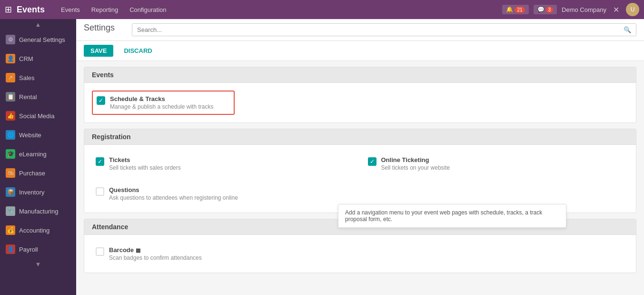 This screenshot has height=295, width=644. What do you see at coordinates (173, 198) in the screenshot?
I see `questions-desc: Ask questions to attendees when register…` at bounding box center [173, 198].